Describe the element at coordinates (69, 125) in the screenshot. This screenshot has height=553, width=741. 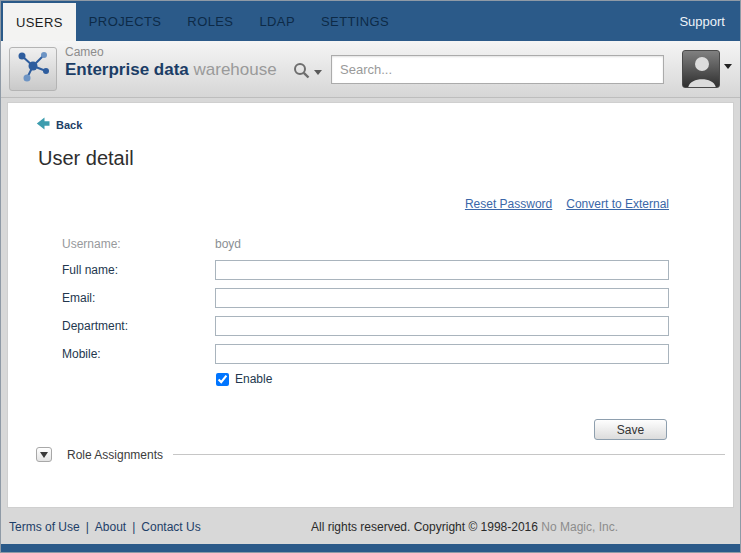
I see `back-label: Back` at that location.